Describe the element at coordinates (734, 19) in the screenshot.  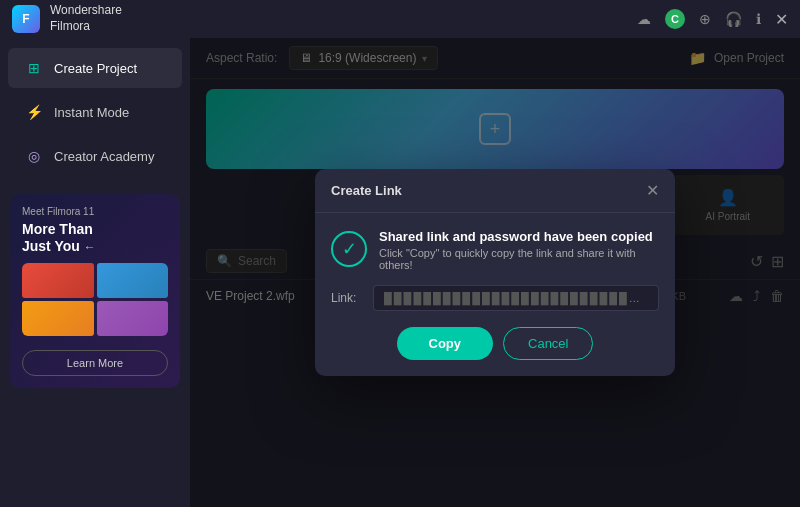
I see `headphone-icon: 🎧` at that location.